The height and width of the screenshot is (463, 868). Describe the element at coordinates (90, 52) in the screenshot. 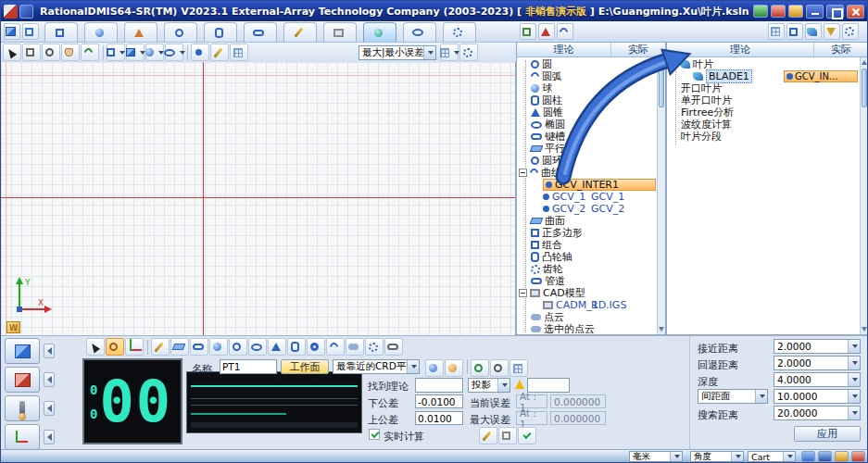

I see `rotate-view-icon` at that location.